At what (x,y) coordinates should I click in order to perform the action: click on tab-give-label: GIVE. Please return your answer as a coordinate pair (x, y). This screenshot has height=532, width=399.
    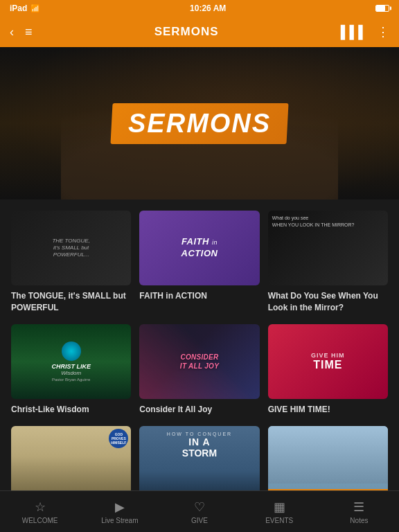
    Looking at the image, I should click on (200, 521).